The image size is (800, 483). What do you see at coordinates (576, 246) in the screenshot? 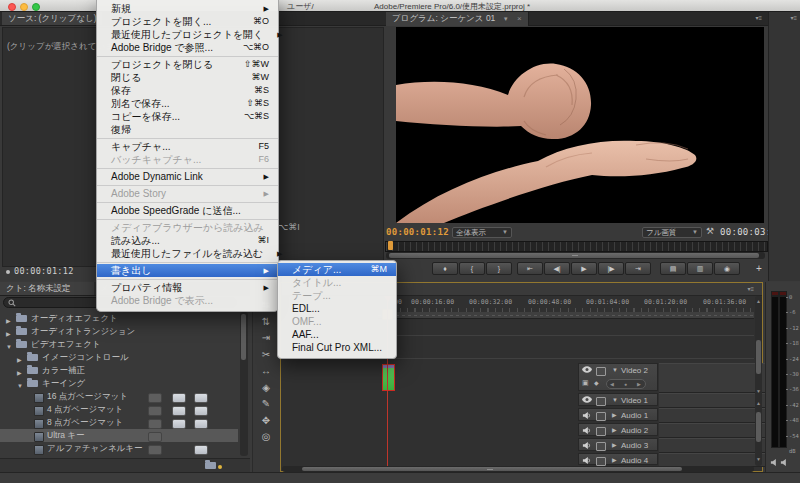
I see `program-scrubber` at bounding box center [576, 246].